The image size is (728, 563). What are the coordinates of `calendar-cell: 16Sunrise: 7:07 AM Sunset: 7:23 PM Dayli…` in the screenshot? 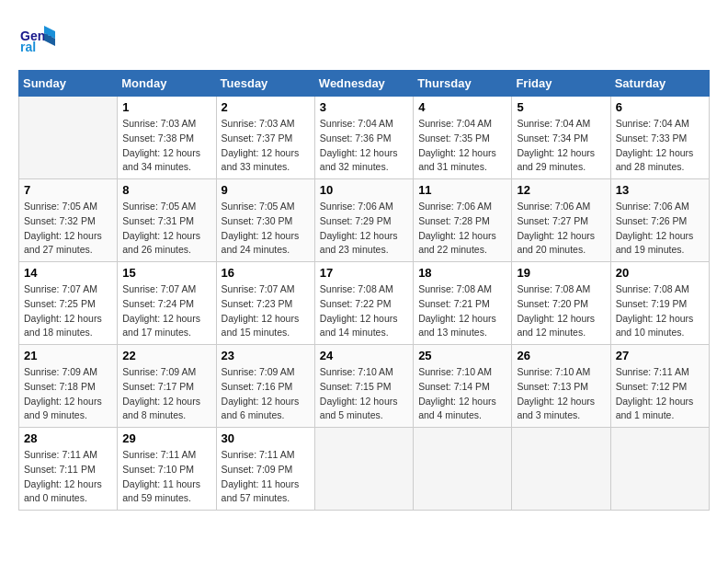 It's located at (265, 304).